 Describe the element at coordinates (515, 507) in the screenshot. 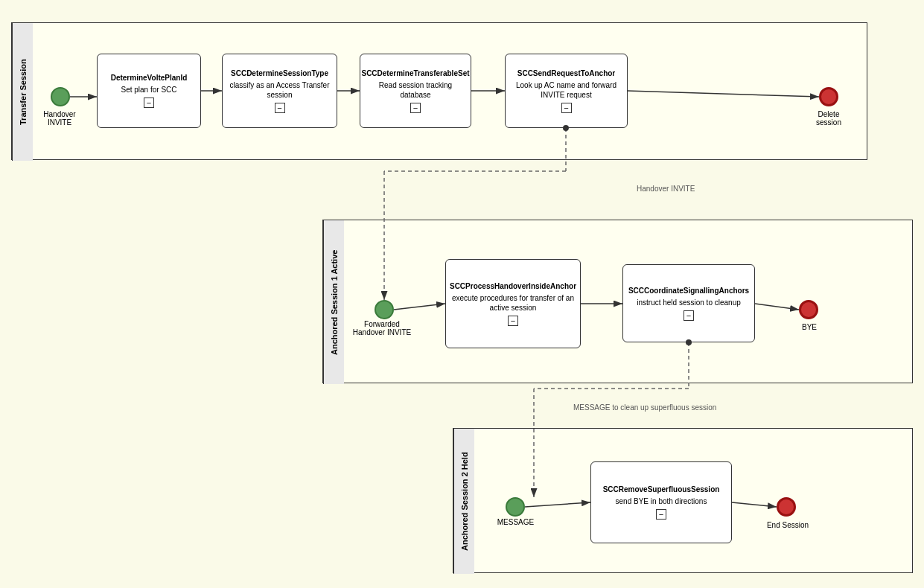

I see `start-anchored2` at that location.